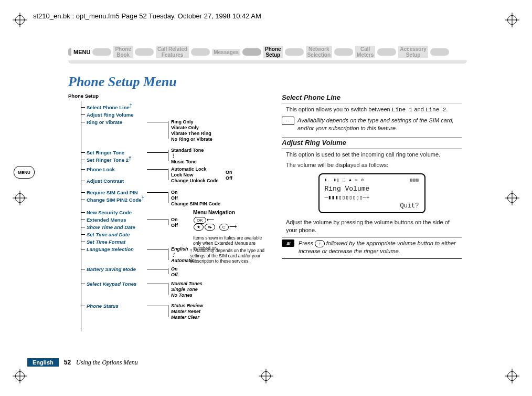  Describe the element at coordinates (371, 247) in the screenshot. I see `tip-note: ≋ Press ↑ followed by the appropriate vo…` at that location.